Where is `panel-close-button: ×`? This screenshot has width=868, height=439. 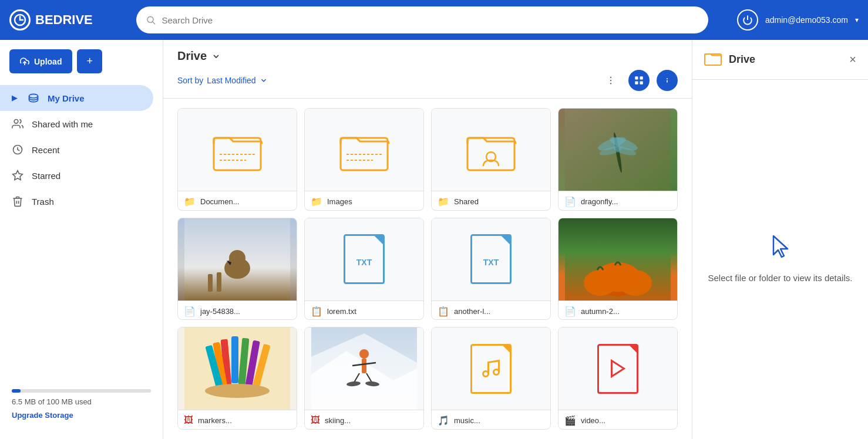 panel-close-button: × is located at coordinates (853, 60).